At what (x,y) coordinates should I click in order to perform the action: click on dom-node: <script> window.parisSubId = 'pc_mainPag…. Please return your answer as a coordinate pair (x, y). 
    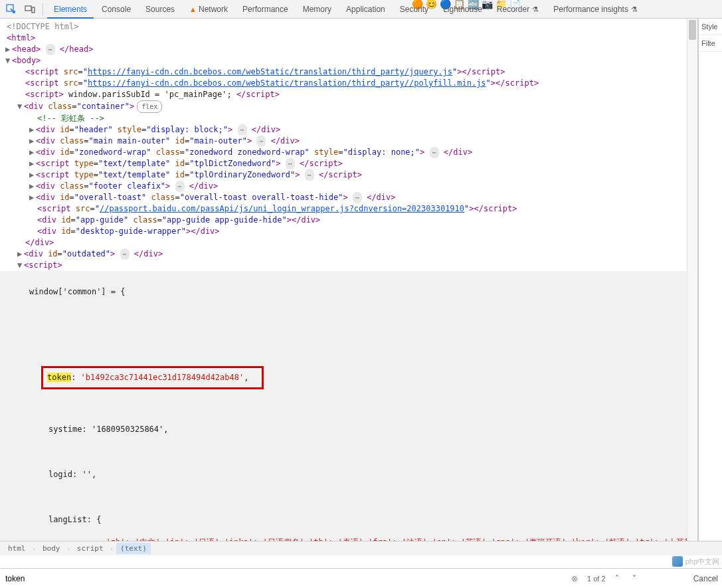
    Looking at the image, I should click on (349, 94).